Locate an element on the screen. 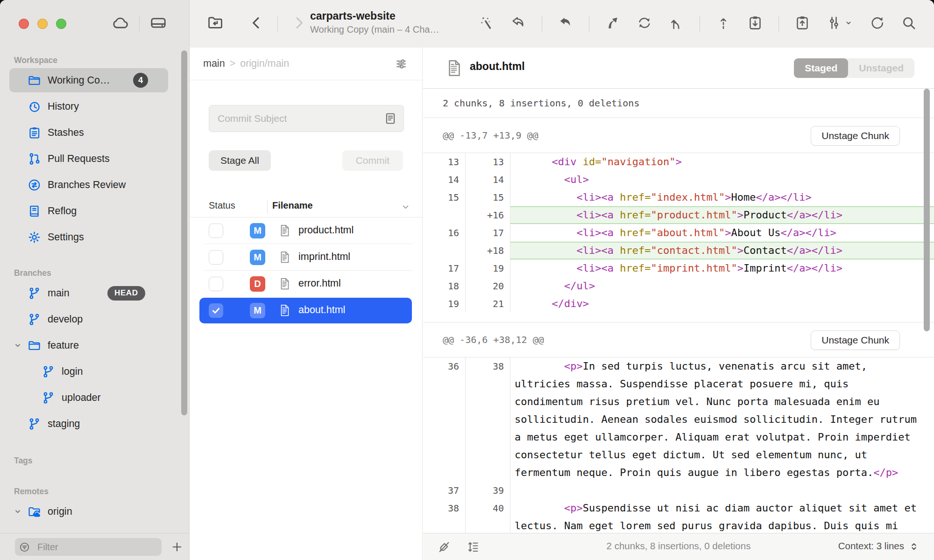  open-repository-icon is located at coordinates (215, 24).